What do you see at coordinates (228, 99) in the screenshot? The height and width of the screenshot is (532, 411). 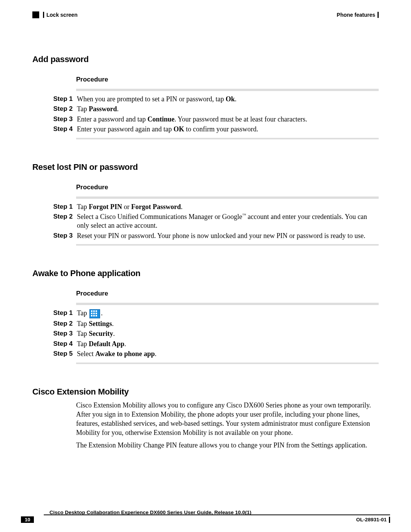 I see `step-text: When you are prompted to set a PIN or pa…` at bounding box center [228, 99].